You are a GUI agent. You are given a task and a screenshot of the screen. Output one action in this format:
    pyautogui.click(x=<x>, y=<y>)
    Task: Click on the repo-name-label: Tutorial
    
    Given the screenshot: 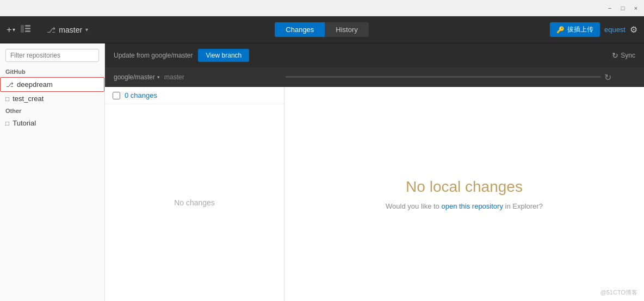 What is the action you would take?
    pyautogui.click(x=24, y=123)
    